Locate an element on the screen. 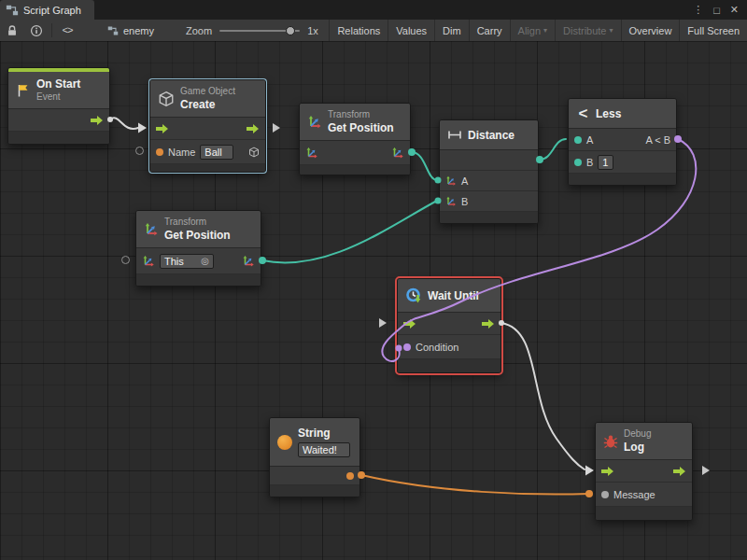  node-create: Game Object Create Name Ball is located at coordinates (207, 126).